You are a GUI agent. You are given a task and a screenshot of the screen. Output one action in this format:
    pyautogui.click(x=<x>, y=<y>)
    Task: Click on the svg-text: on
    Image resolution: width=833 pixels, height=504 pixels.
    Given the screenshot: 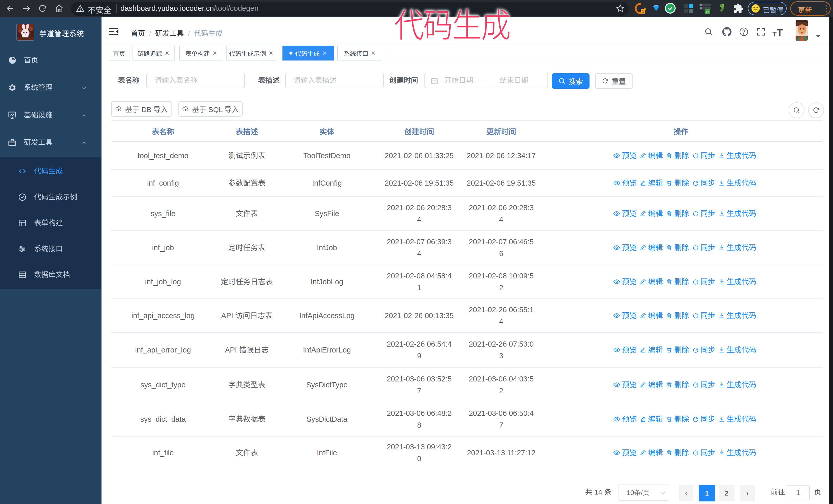 What is the action you would take?
    pyautogui.click(x=708, y=12)
    